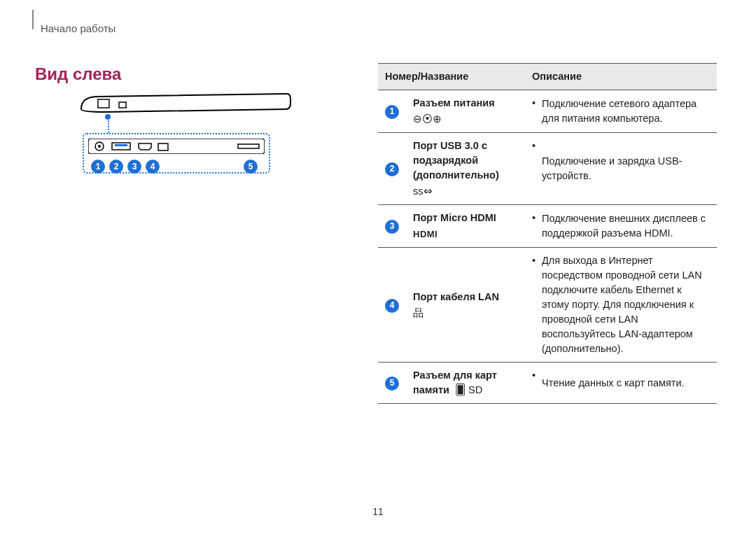  Describe the element at coordinates (547, 384) in the screenshot. I see `table-row: 5 Разъем для карт памяти 🂠 SD Чтение дан…` at that location.